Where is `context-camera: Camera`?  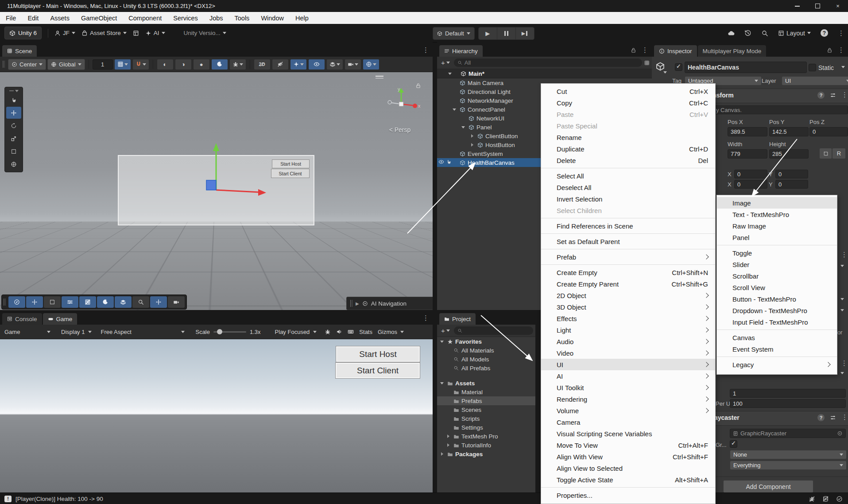
context-camera: Camera is located at coordinates (628, 422).